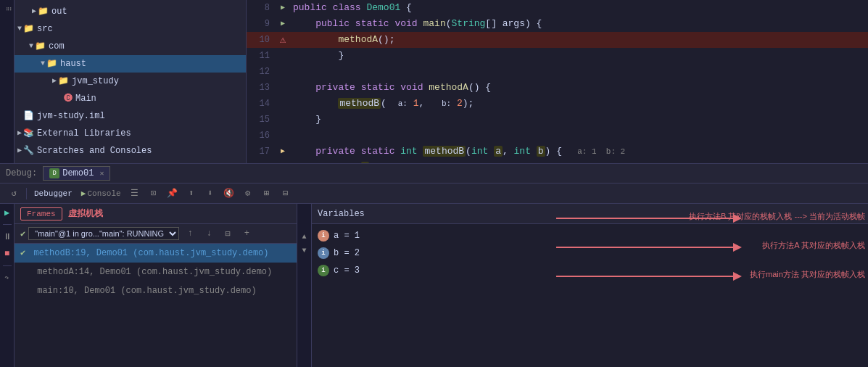 This screenshot has width=868, height=367. What do you see at coordinates (557, 136) in the screenshot?
I see `code-line-16: 16` at bounding box center [557, 136].